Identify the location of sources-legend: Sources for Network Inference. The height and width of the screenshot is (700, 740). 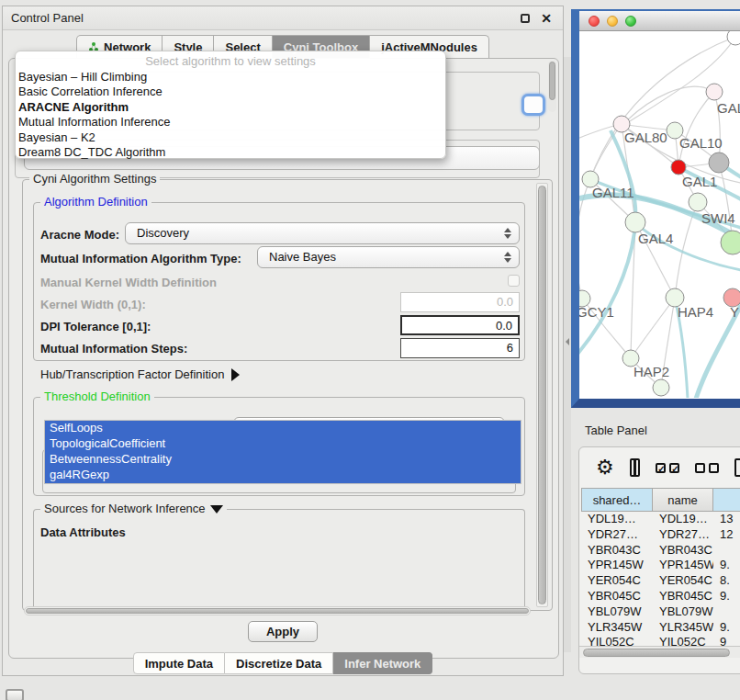
(134, 509).